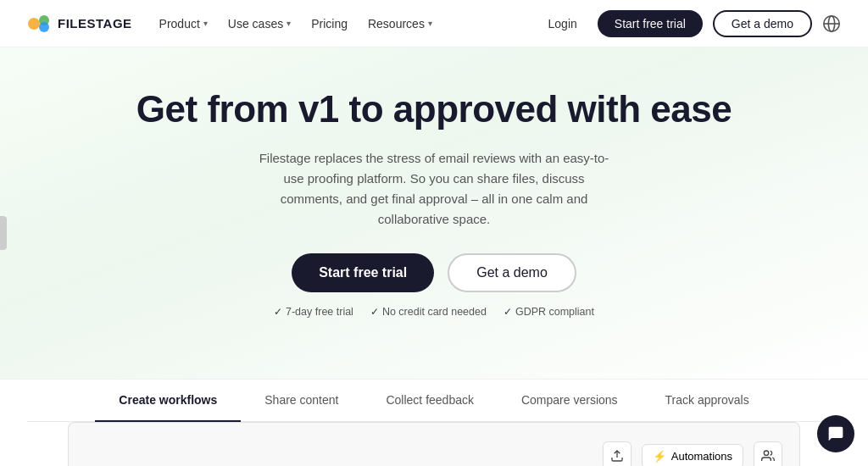  I want to click on chat-icon, so click(836, 434).